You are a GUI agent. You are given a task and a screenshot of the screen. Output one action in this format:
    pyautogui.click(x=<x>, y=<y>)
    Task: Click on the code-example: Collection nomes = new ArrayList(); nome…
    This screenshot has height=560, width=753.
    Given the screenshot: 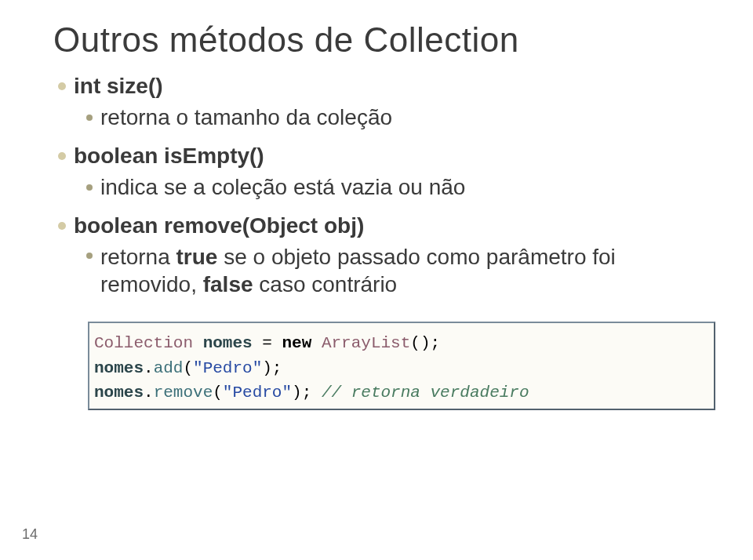 What is the action you would take?
    pyautogui.click(x=402, y=365)
    